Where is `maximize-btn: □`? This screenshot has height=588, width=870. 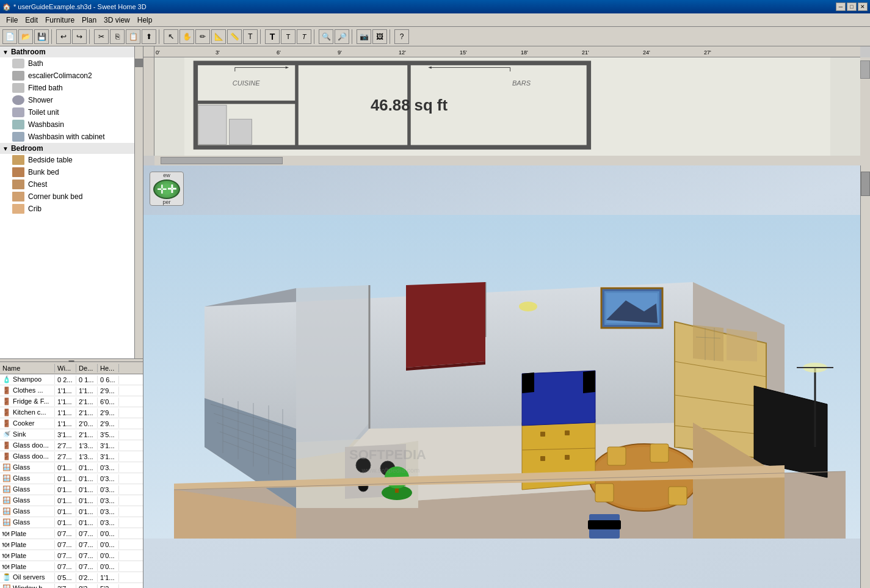 maximize-btn: □ is located at coordinates (852, 7).